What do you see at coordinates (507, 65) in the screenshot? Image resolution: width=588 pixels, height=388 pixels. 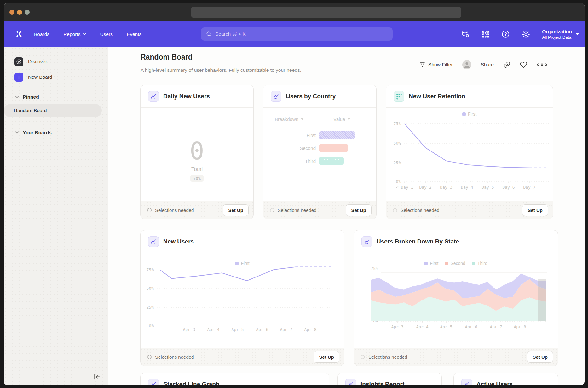 I see `copy-link-icon` at bounding box center [507, 65].